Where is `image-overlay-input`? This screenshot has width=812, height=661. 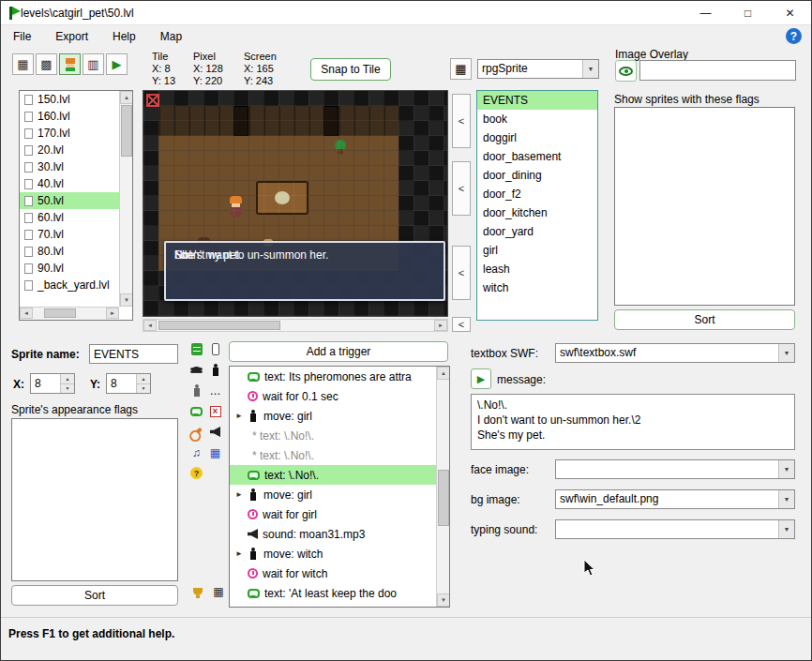 image-overlay-input is located at coordinates (718, 70).